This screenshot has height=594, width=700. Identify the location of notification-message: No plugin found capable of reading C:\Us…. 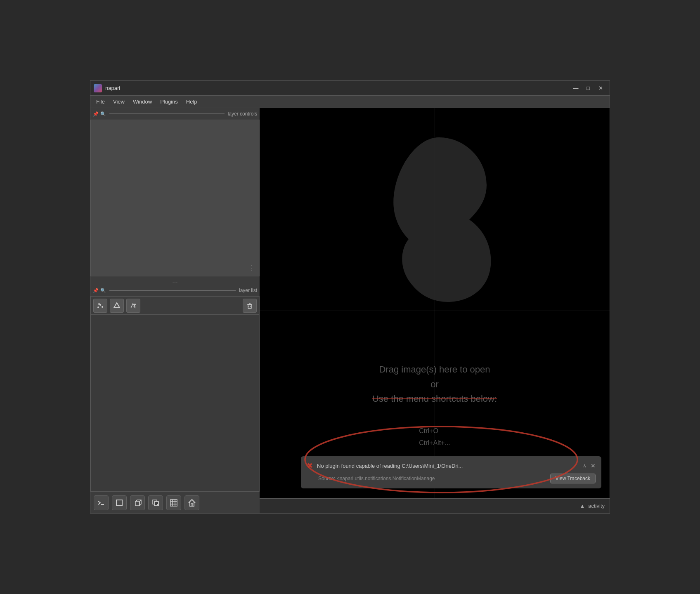
(447, 466).